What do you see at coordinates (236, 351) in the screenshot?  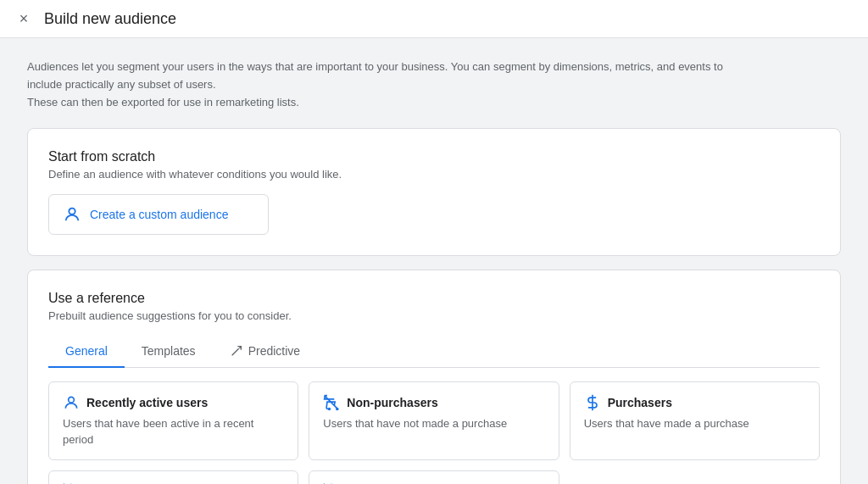 I see `wand-icon` at bounding box center [236, 351].